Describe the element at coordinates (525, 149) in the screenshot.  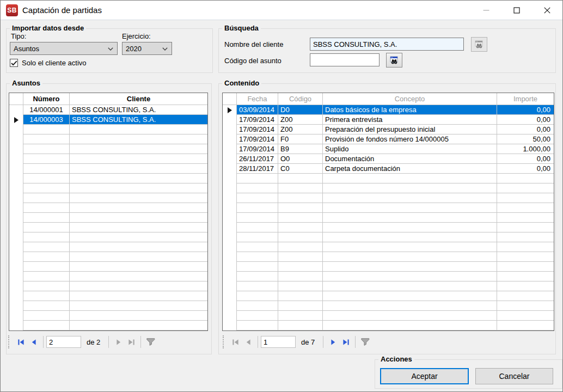
I see `grid-cell: 1.000,00` at that location.